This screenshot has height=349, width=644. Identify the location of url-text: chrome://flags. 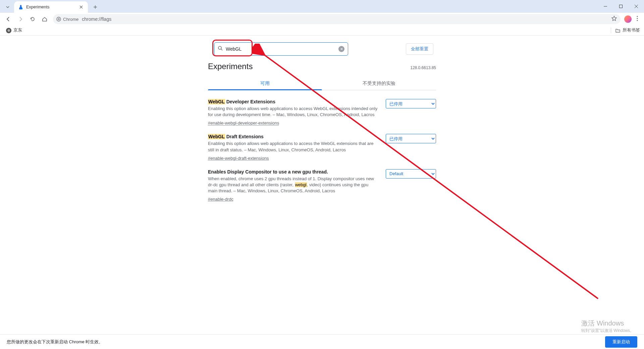
(97, 19).